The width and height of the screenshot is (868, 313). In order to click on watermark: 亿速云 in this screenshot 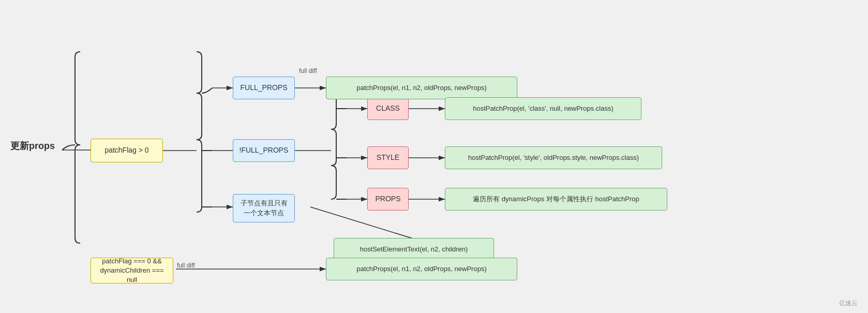, I will do `click(848, 303)`.